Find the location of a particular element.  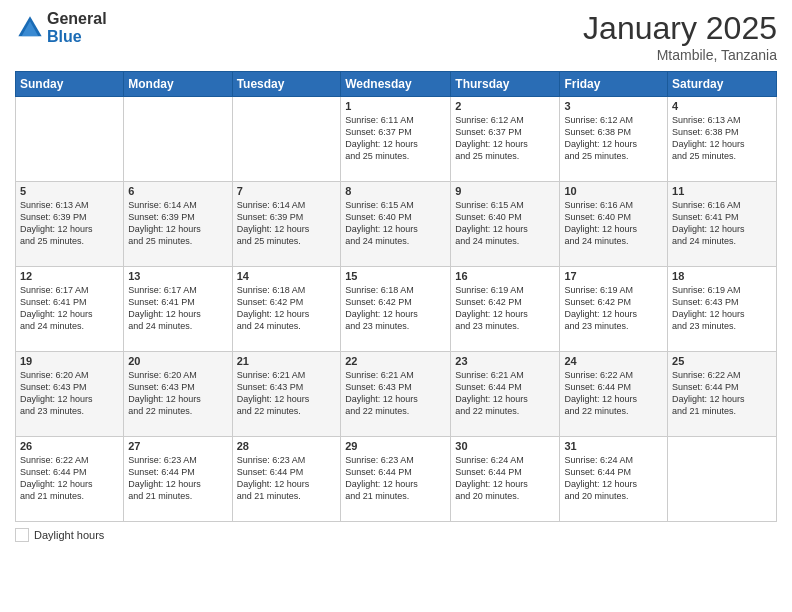

calendar-cell: 26Sunrise: 6:22 AM Sunset: 6:44 PM Dayli… is located at coordinates (70, 480).